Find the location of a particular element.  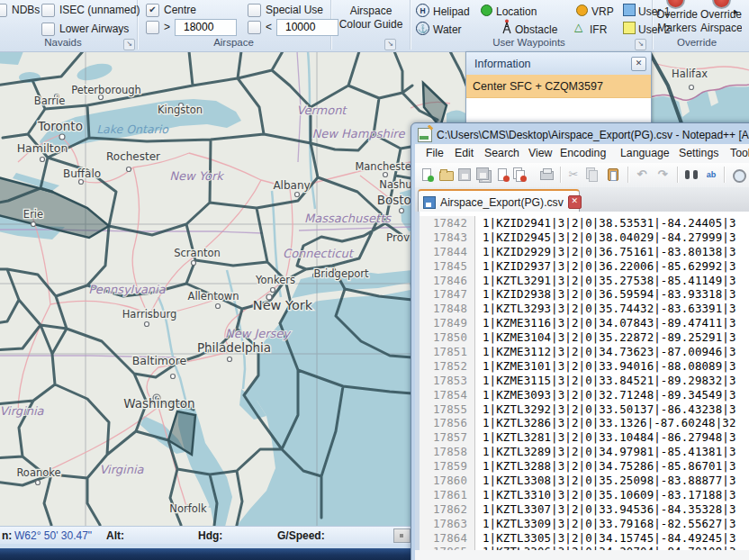

menu-encoding: Encoding is located at coordinates (583, 153).